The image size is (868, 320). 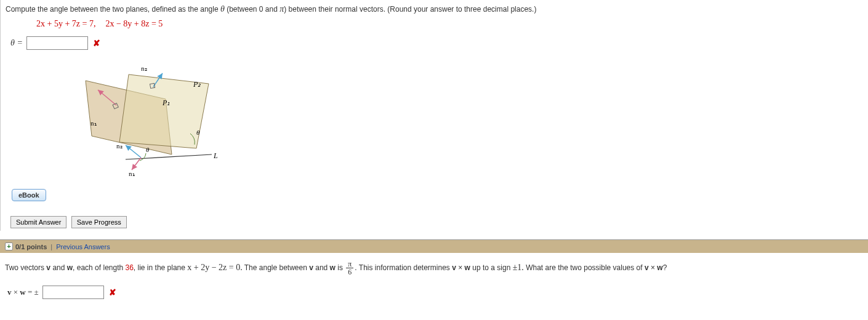 I want to click on label-P2: P₂, so click(x=197, y=84).